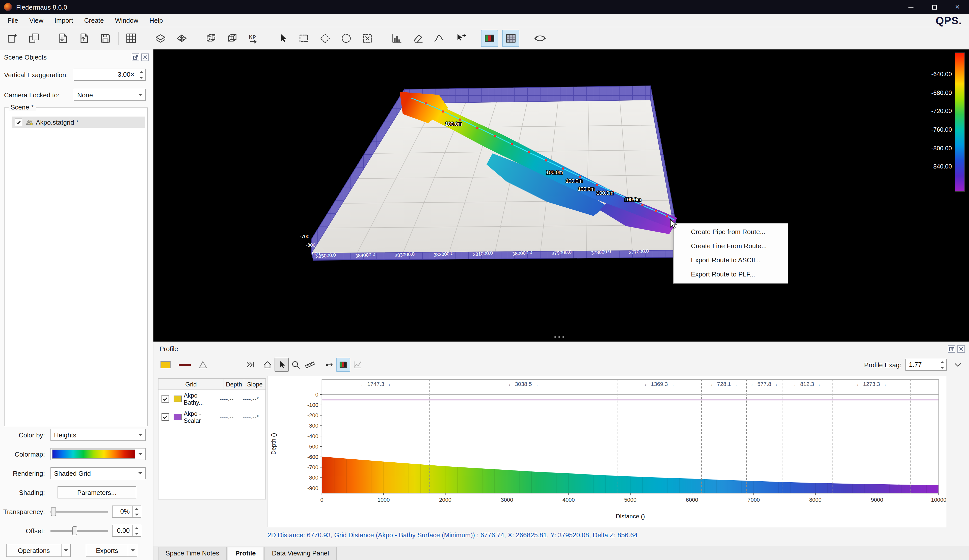 This screenshot has height=560, width=969. Describe the element at coordinates (731, 274) in the screenshot. I see `menu-item-export-plf: Export Route to PLF...` at that location.